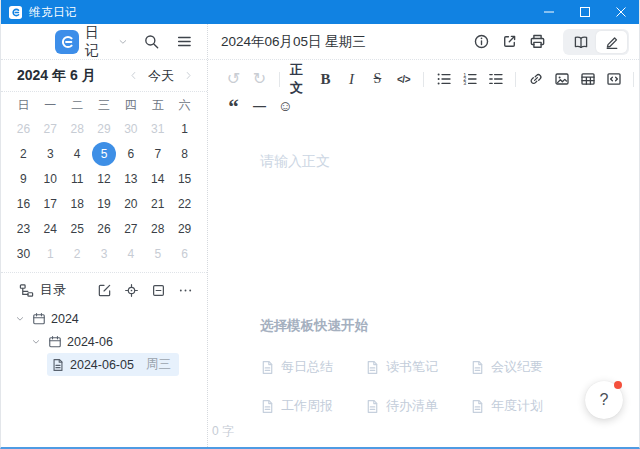  What do you see at coordinates (188, 76) in the screenshot?
I see `chevron-right-icon` at bounding box center [188, 76].